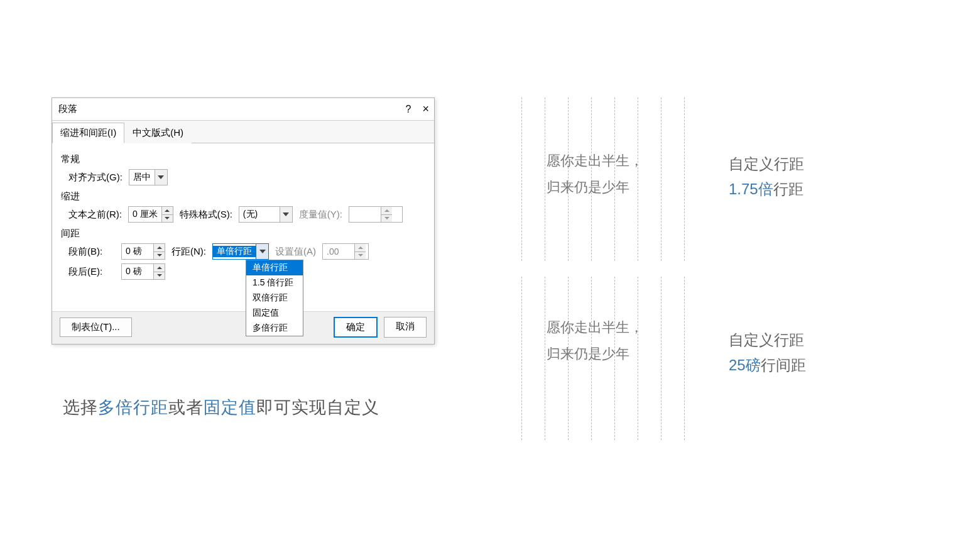  I want to click on caption-part: 选择, so click(80, 407).